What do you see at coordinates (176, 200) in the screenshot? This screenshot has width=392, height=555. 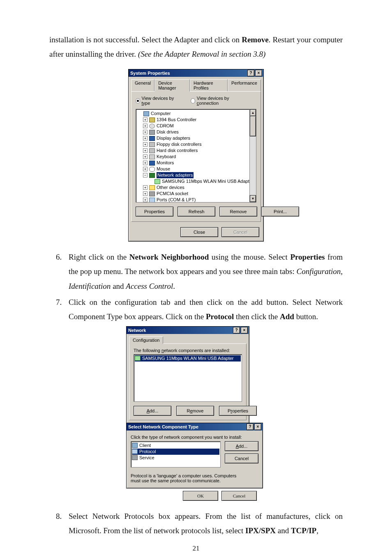 I see `node-ports: Ports (COM & LPT)` at bounding box center [176, 200].